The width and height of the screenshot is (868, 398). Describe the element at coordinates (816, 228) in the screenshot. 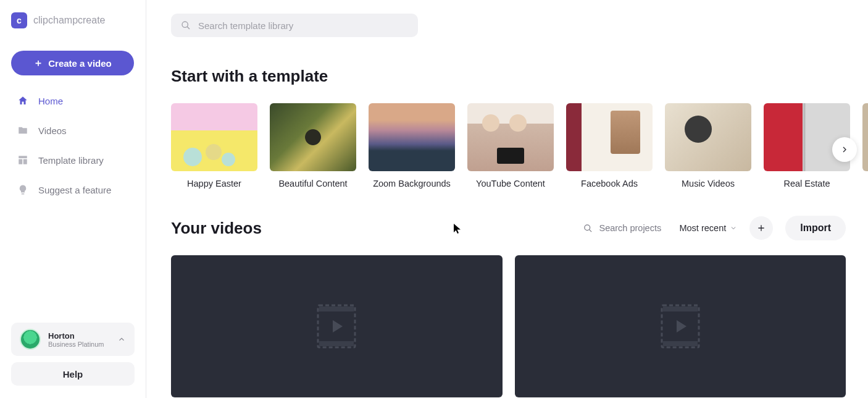

I see `import-button: Import` at that location.